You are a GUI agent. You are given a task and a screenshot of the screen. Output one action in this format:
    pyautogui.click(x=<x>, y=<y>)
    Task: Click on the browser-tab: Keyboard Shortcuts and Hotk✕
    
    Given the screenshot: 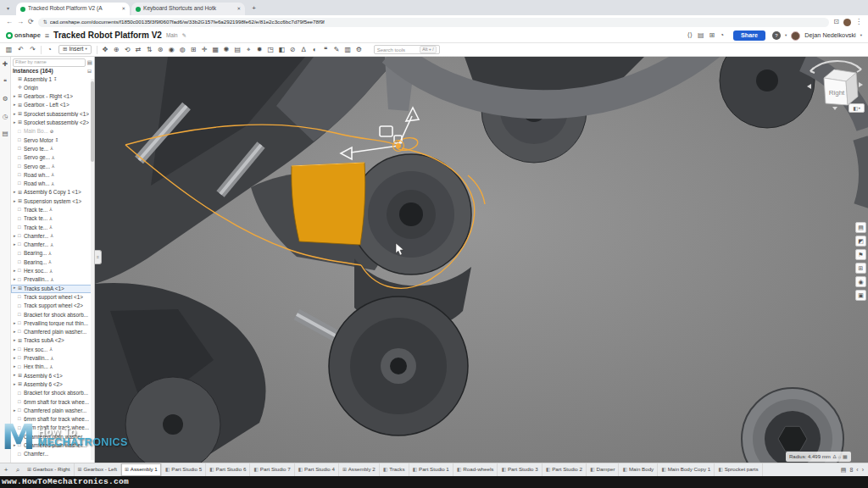 What is the action you would take?
    pyautogui.click(x=188, y=8)
    